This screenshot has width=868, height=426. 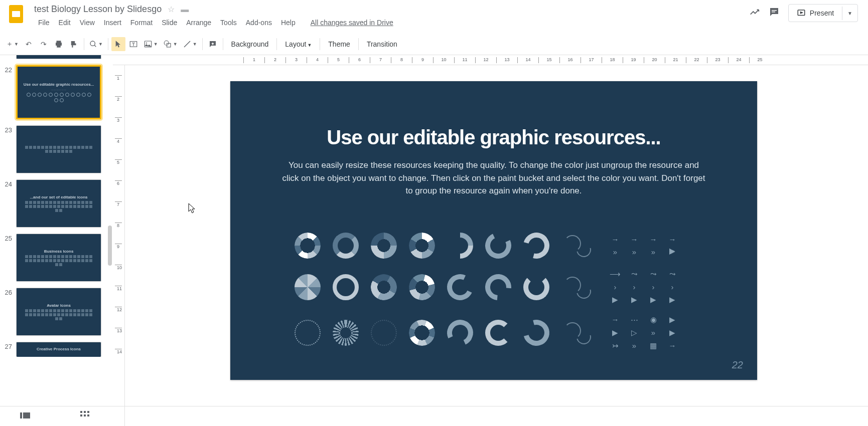 What do you see at coordinates (9, 238) in the screenshot?
I see `slide-number: 25` at bounding box center [9, 238].